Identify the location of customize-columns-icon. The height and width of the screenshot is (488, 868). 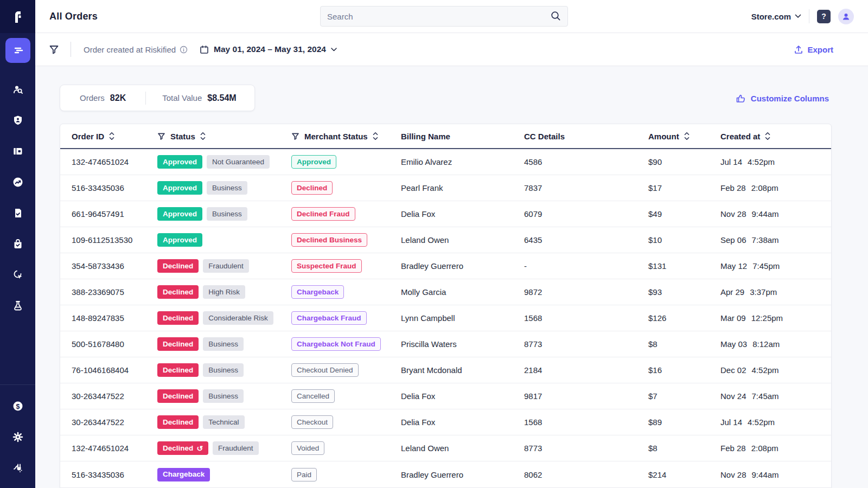
(741, 99).